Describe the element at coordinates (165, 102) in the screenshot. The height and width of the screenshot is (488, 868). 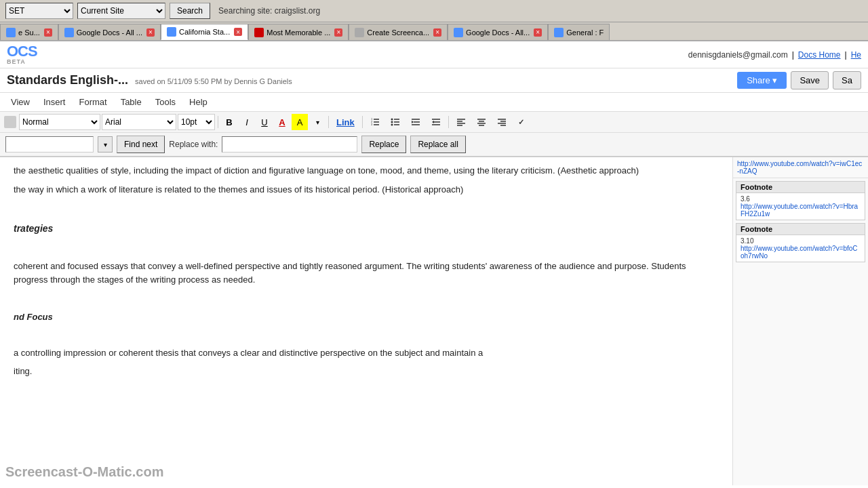
I see `menu-item-tools: Tools` at that location.